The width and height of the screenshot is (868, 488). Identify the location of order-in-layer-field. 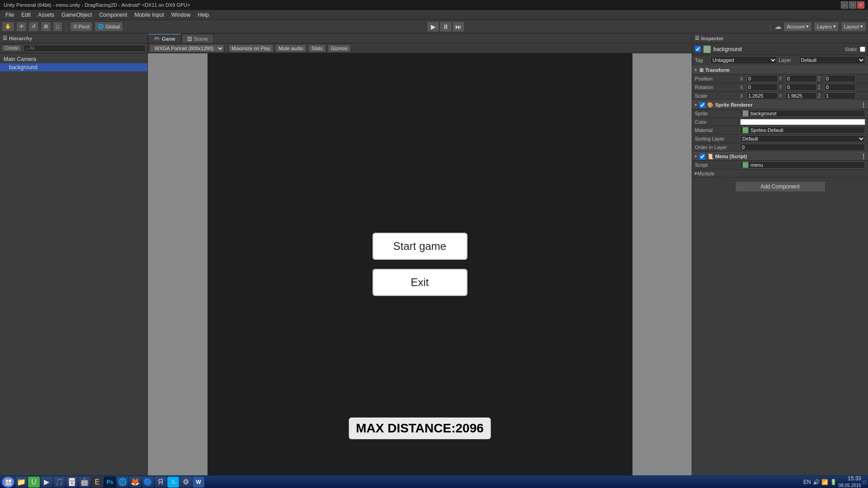
(803, 147).